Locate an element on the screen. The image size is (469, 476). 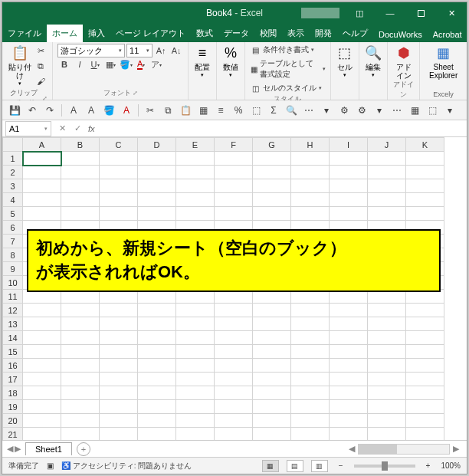
column-header: D is located at coordinates (157, 145).